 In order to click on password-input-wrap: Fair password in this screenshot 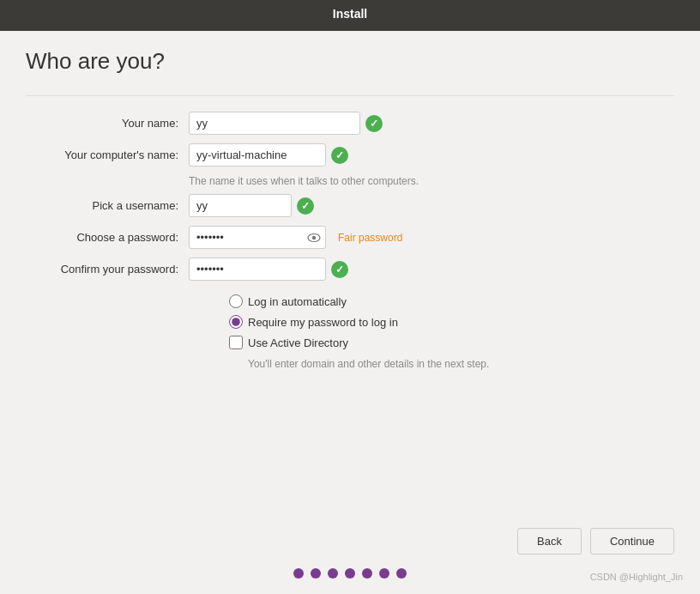, I will do `click(295, 237)`.